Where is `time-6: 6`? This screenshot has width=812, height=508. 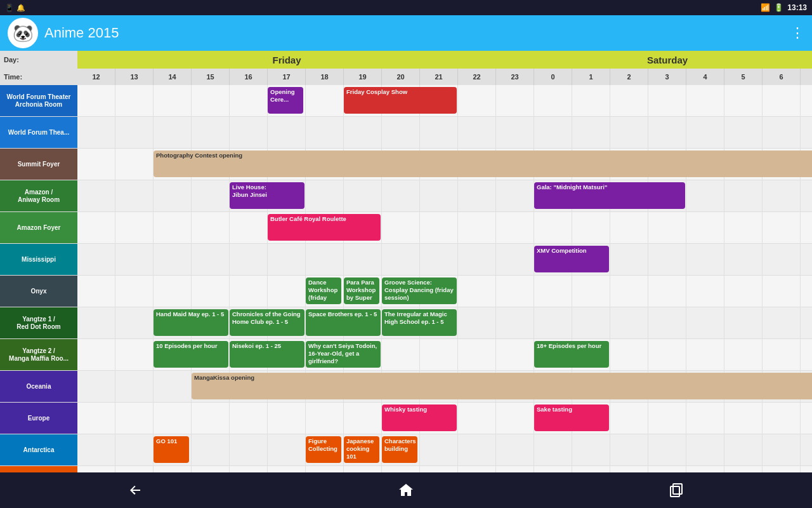
time-6: 6 is located at coordinates (782, 77).